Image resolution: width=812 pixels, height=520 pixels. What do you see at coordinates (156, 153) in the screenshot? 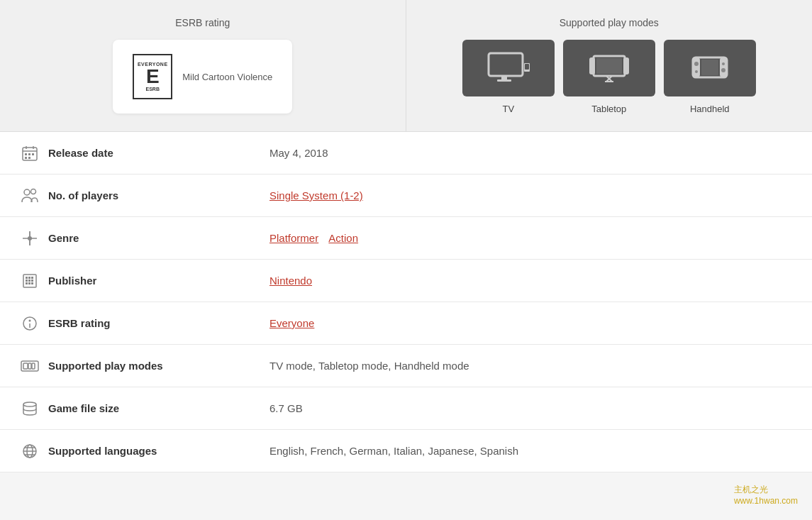
I see `release-date-label: Release date` at bounding box center [156, 153].